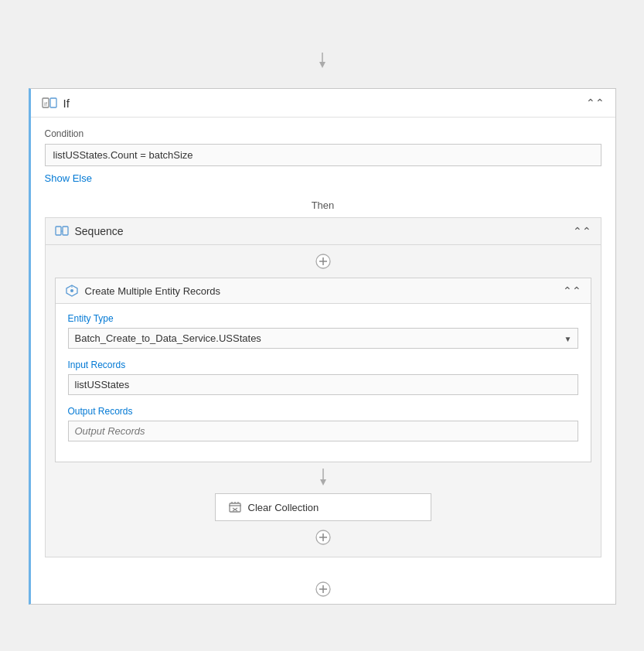 The image size is (644, 651). What do you see at coordinates (323, 134) in the screenshot?
I see `condition-label: Condition` at bounding box center [323, 134].